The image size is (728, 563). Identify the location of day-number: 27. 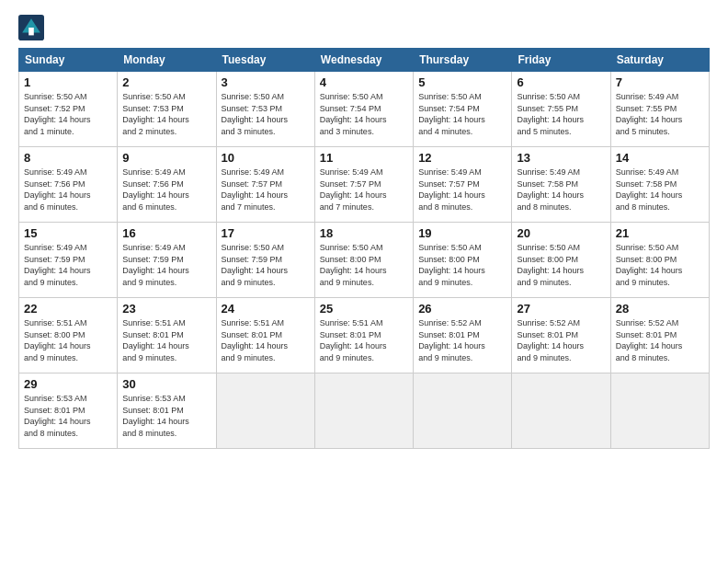
(561, 309).